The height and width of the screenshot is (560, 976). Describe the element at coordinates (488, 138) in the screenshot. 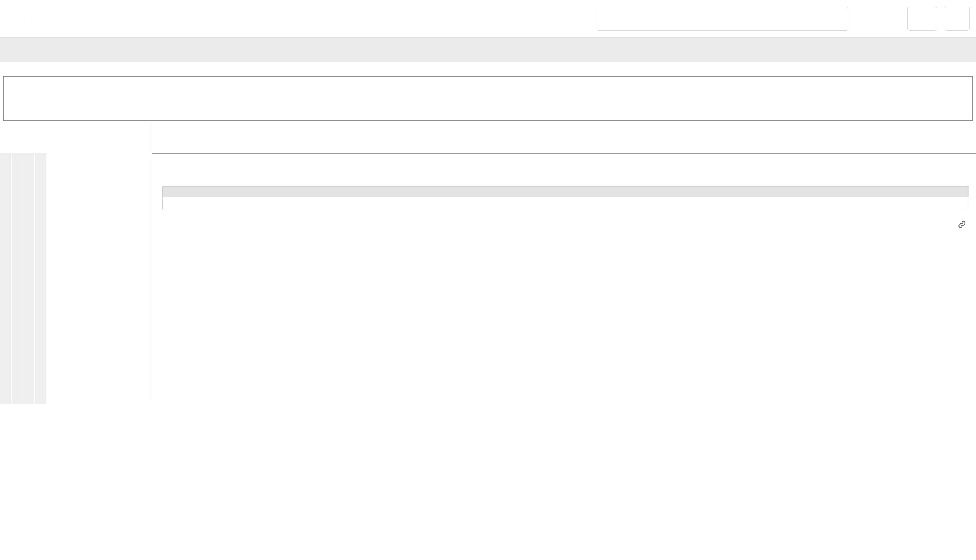

I see `timeline-header` at that location.